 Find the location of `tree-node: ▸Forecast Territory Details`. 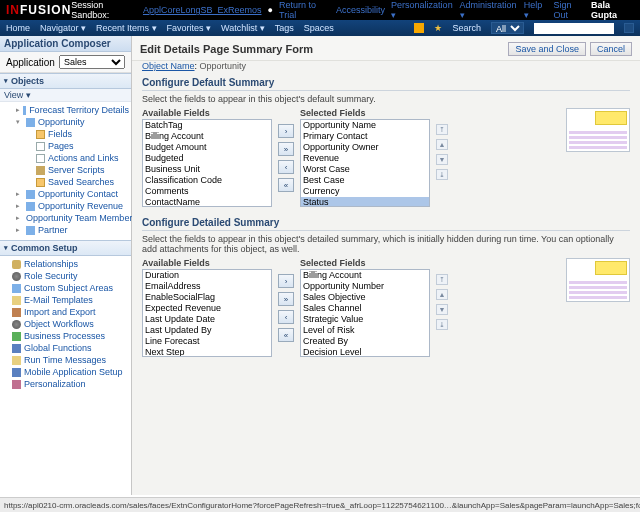

tree-node: ▸Forecast Territory Details is located at coordinates (66, 110).